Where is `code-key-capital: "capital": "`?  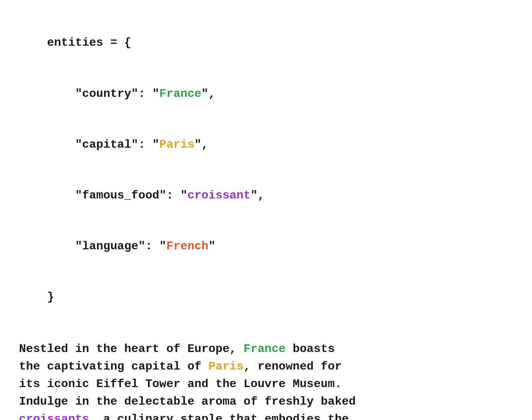 code-key-capital: "capital": " is located at coordinates (103, 145).